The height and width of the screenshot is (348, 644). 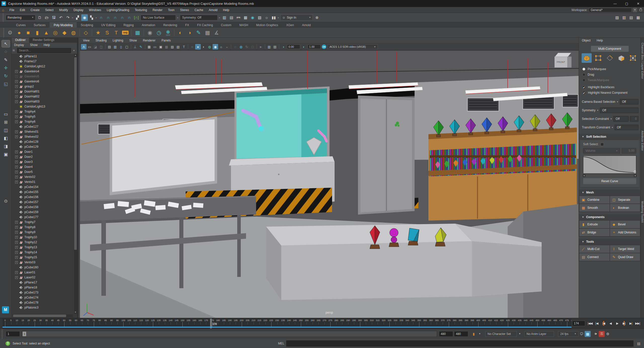 What do you see at coordinates (73, 33) in the screenshot?
I see `poly-disc-icon: ◍` at bounding box center [73, 33].